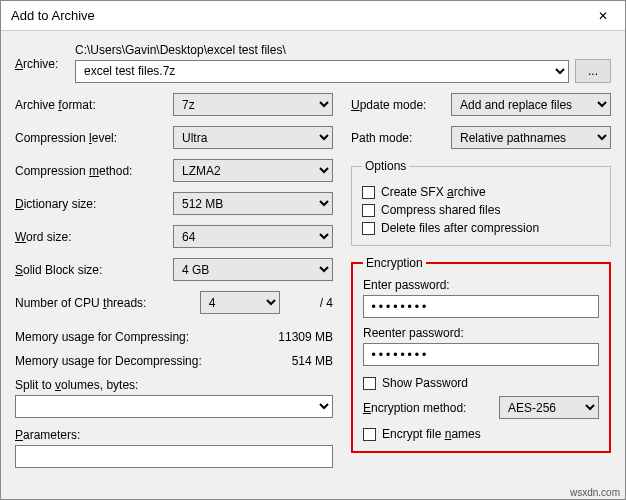 The image size is (626, 500). Describe the element at coordinates (322, 72) in the screenshot. I see `archive-filename-input: excel test files.7z` at that location.